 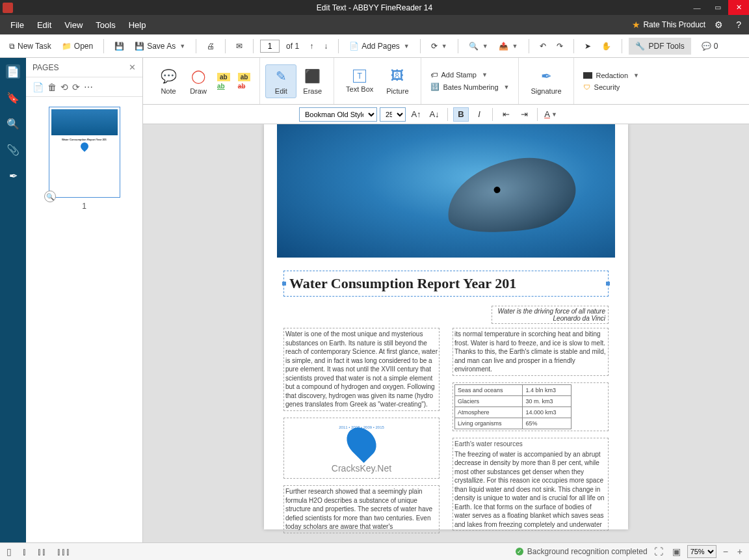 What do you see at coordinates (73, 25) in the screenshot?
I see `menu-view: View` at bounding box center [73, 25].